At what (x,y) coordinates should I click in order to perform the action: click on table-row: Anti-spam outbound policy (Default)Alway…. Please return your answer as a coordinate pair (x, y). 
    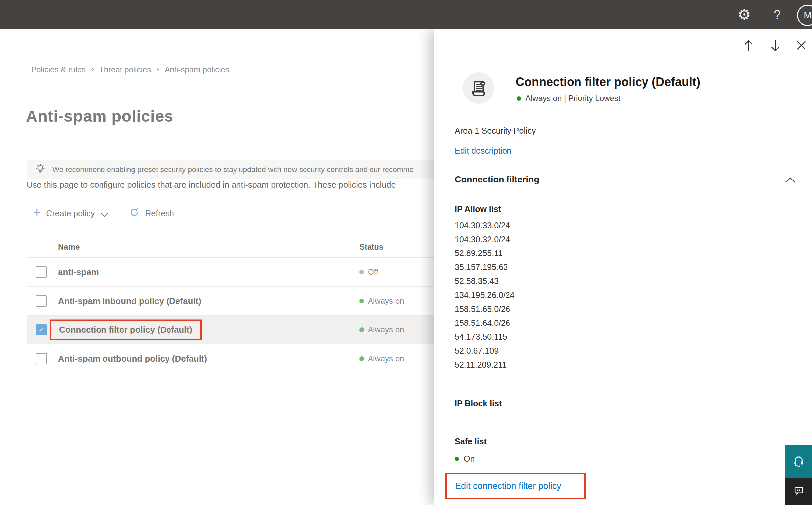
    Looking at the image, I should click on (230, 359).